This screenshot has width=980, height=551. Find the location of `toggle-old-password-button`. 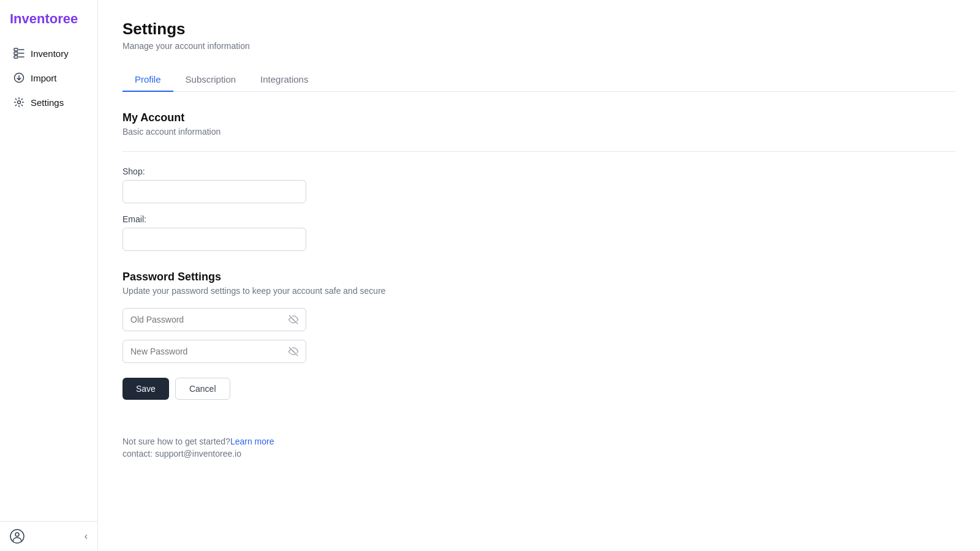

toggle-old-password-button is located at coordinates (293, 320).